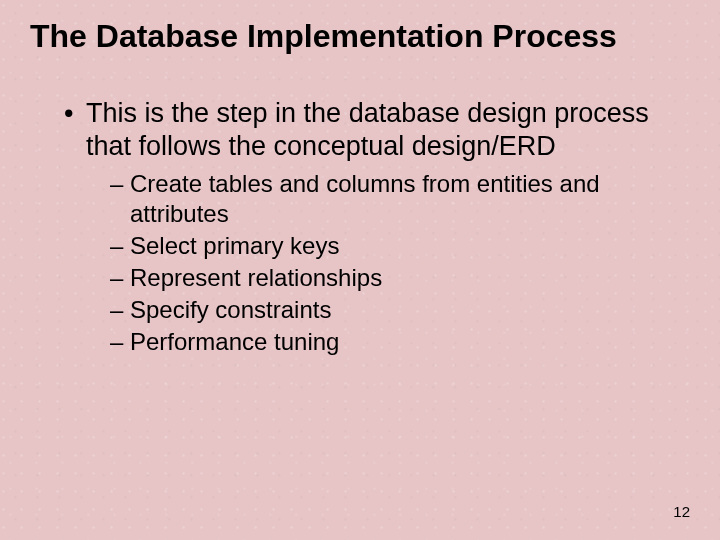 This screenshot has height=540, width=720. Describe the element at coordinates (400, 199) in the screenshot. I see `sub-bullet: Create tables and columns from entities …` at that location.